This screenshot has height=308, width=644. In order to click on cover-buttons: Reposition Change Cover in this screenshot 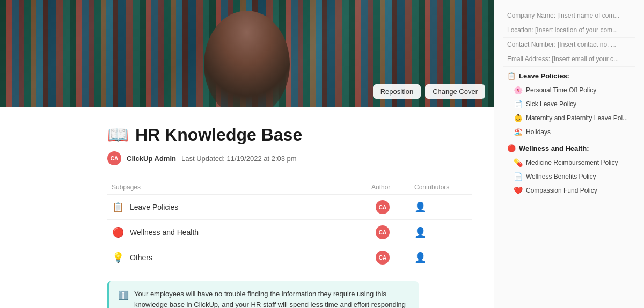, I will do `click(429, 91)`.